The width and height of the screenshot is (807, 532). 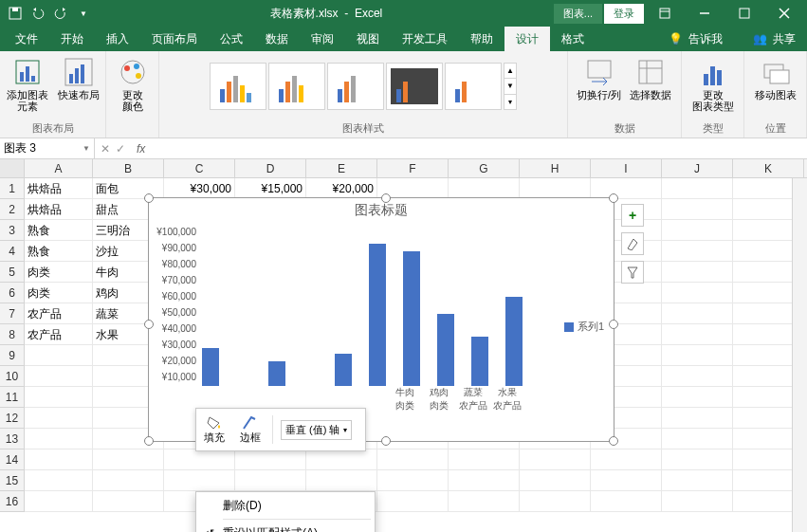 I want to click on col-header: K, so click(x=768, y=169).